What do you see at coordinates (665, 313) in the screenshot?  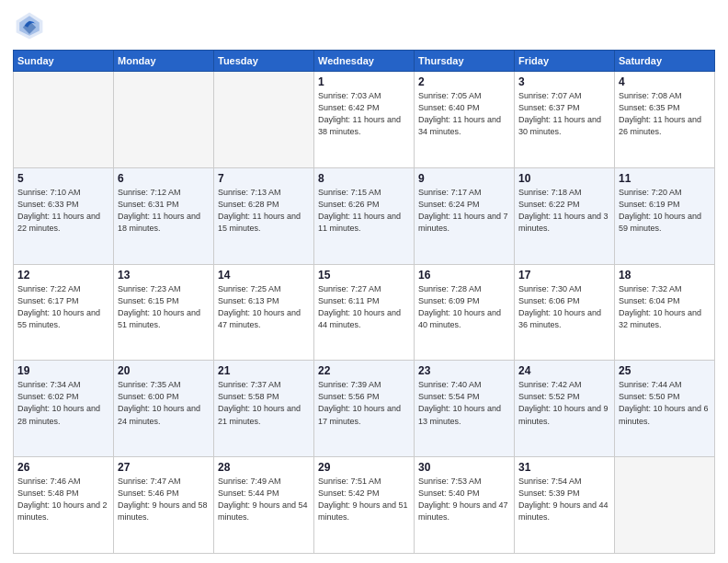 I see `calendar-cell: 18 Sunrise: 7:32 AM Sunset: 6:04 PM Dayl…` at bounding box center [665, 313].